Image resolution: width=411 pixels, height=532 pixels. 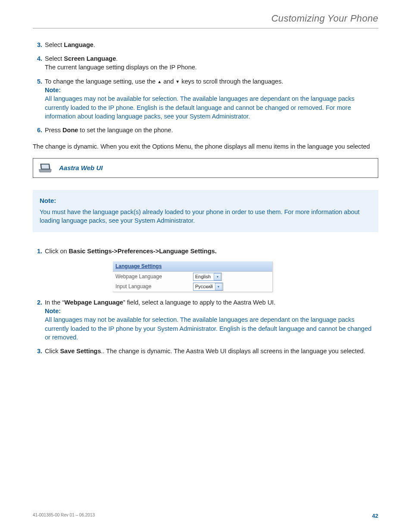 What do you see at coordinates (212, 351) in the screenshot?
I see `step-text: Click Save Settings.. The change is dyna…` at bounding box center [212, 351].